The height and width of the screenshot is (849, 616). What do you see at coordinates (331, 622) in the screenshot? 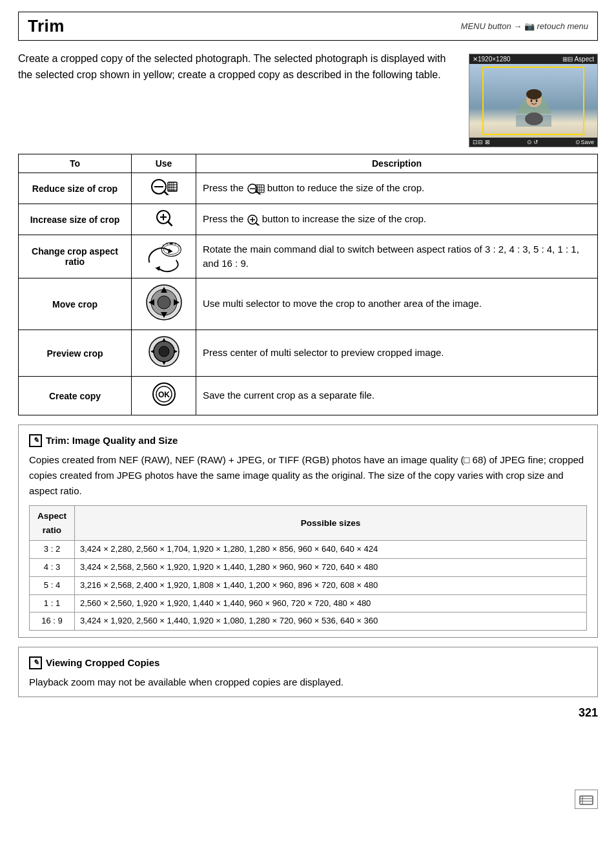
I see `inner-sizes-5: 3,424 × 1,920, 2,560 × 1,440, 1,920 × 1,…` at bounding box center [331, 622].